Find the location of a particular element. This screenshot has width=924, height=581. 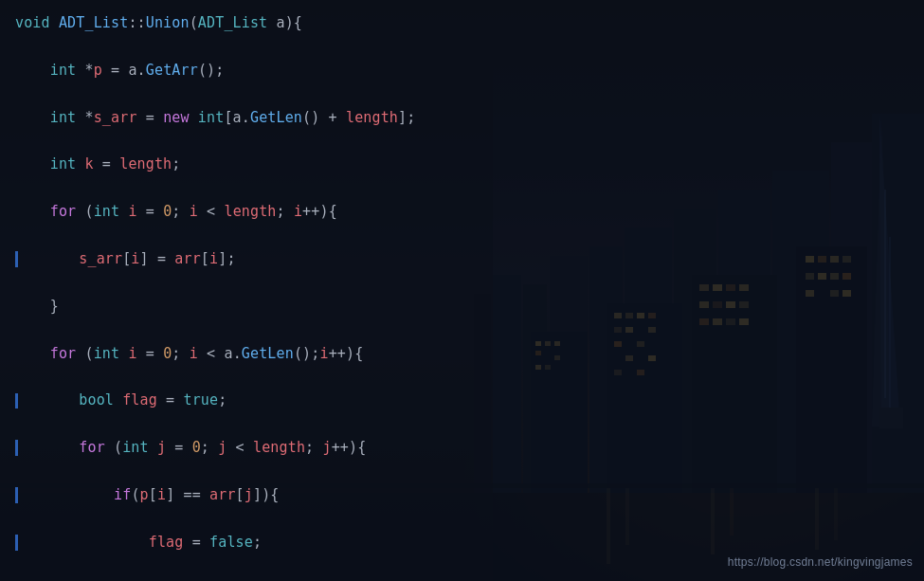

code-line-9: bool flag = true; is located at coordinates (462, 401).